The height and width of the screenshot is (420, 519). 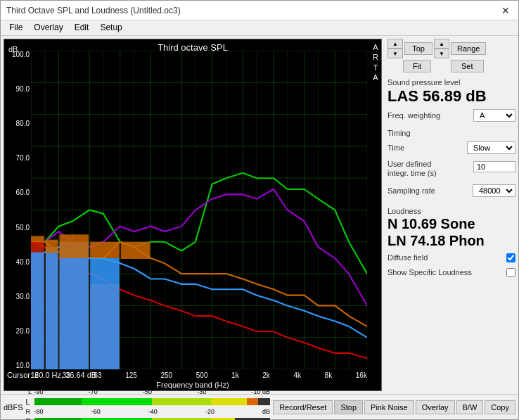 What do you see at coordinates (297, 376) in the screenshot?
I see `x-label-4k: 4k` at bounding box center [297, 376].